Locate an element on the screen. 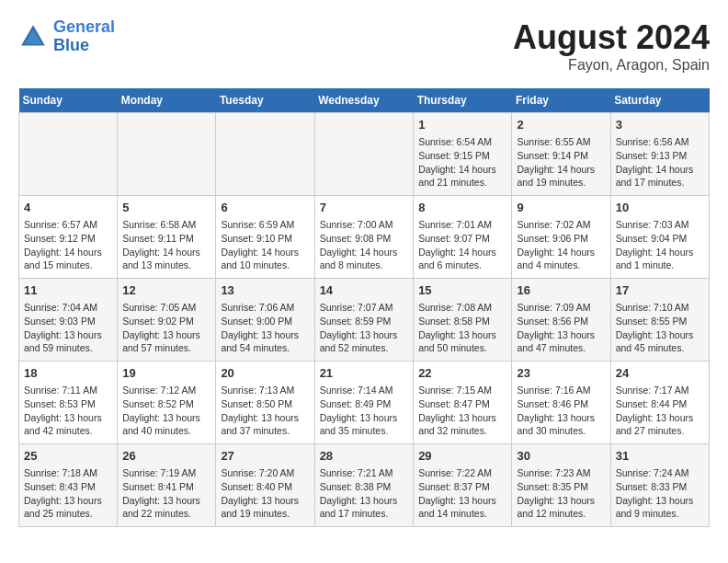 Image resolution: width=728 pixels, height=563 pixels. calendar-day-19: 19Sunrise: 7:12 AM Sunset: 8:52 PM Dayli… is located at coordinates (167, 403).